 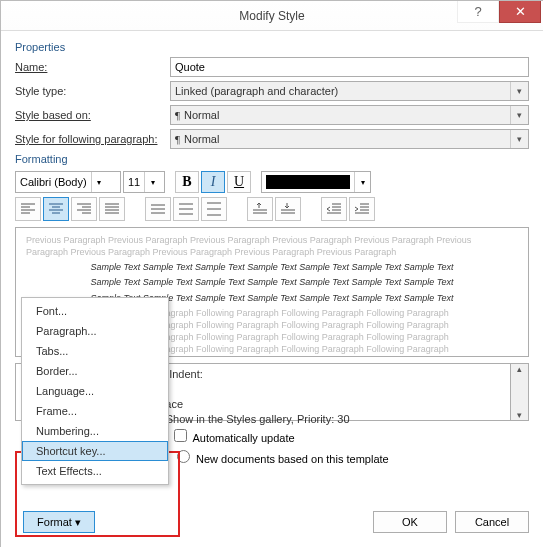 What do you see at coordinates (144, 182) in the screenshot?
I see `size-select: 11 ▾` at bounding box center [144, 182].